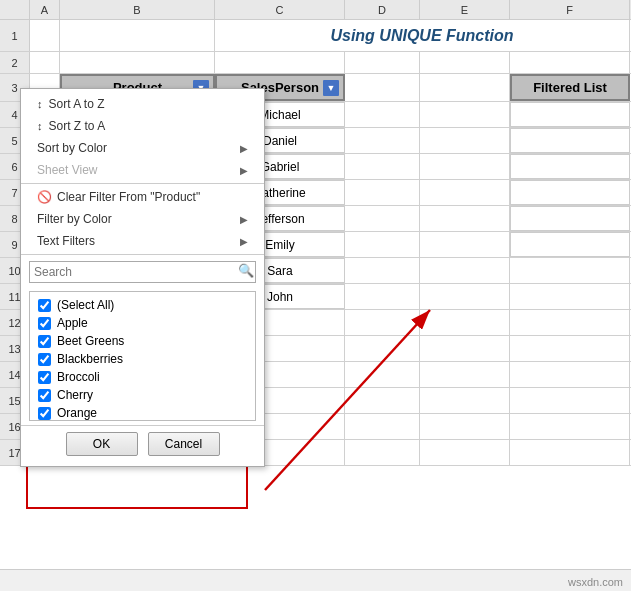 The height and width of the screenshot is (591, 631). I want to click on cancel-button: Cancel, so click(184, 444).